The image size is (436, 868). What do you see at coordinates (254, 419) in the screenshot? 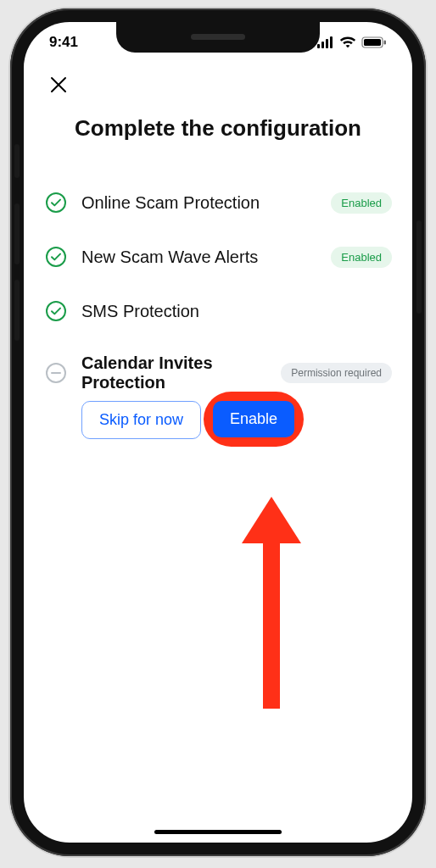
I see `enable-button: Enable` at bounding box center [254, 419].